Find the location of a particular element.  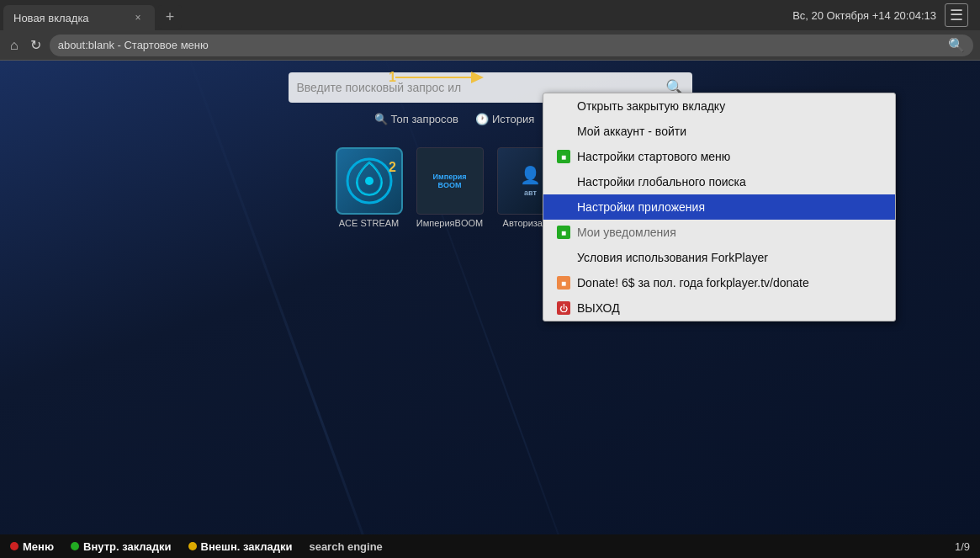

top-requests-link: 🔍 Топ запросов is located at coordinates (416, 120).